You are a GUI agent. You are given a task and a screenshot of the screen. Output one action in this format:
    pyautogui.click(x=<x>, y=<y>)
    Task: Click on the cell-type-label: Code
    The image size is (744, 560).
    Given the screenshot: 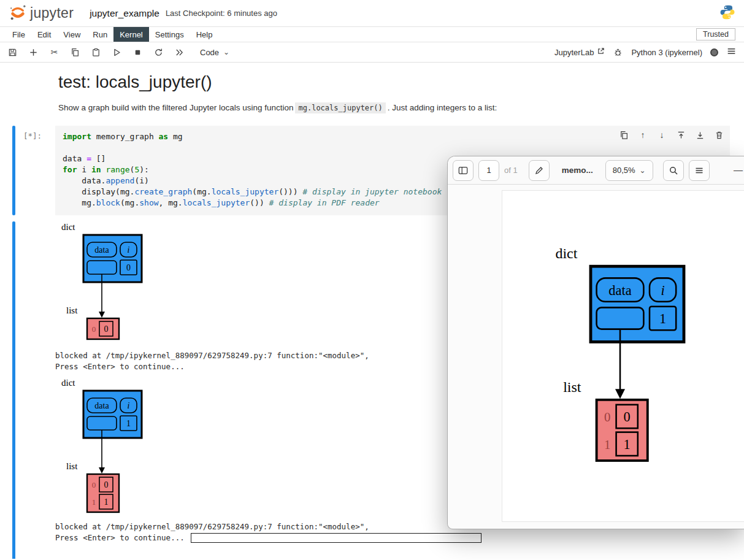 What is the action you would take?
    pyautogui.click(x=210, y=53)
    